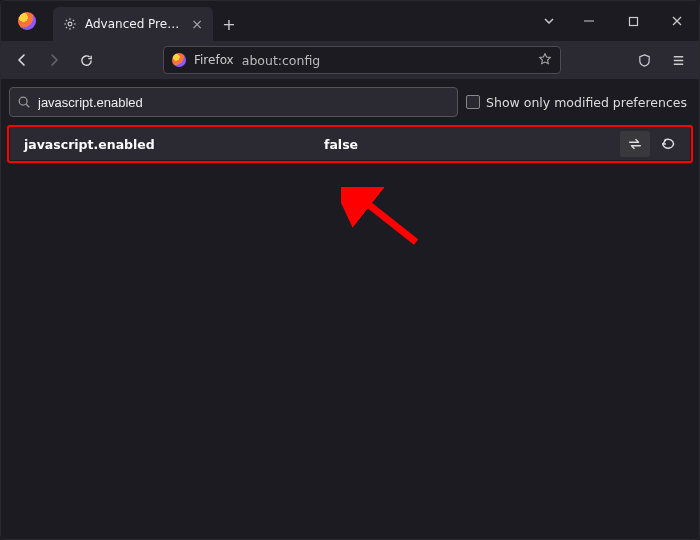  I want to click on firefox-logo, so click(27, 21).